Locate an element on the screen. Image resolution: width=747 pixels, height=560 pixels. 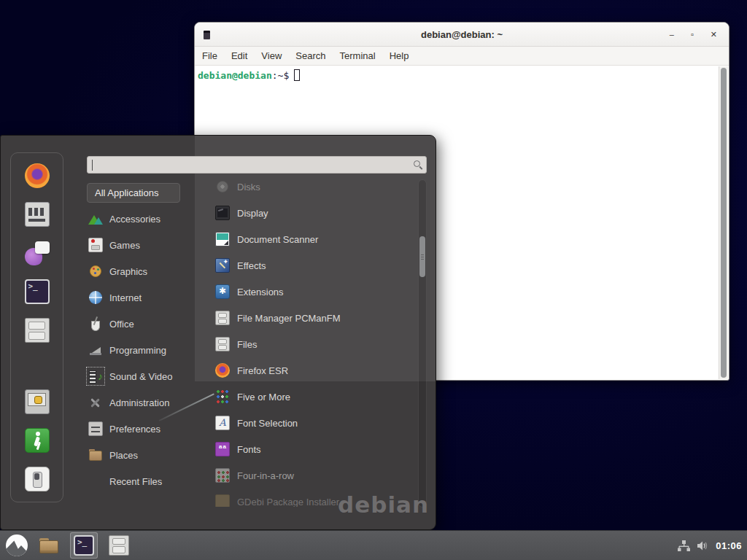
prompt-user: debian@debian is located at coordinates (235, 76).